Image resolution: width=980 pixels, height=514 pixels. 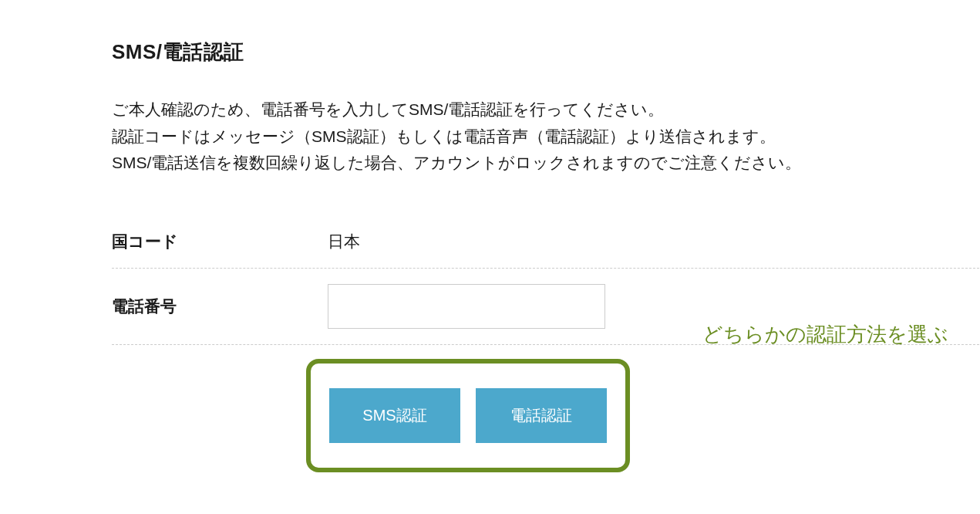 I want to click on country-code-row: 国コード 日本, so click(x=546, y=242).